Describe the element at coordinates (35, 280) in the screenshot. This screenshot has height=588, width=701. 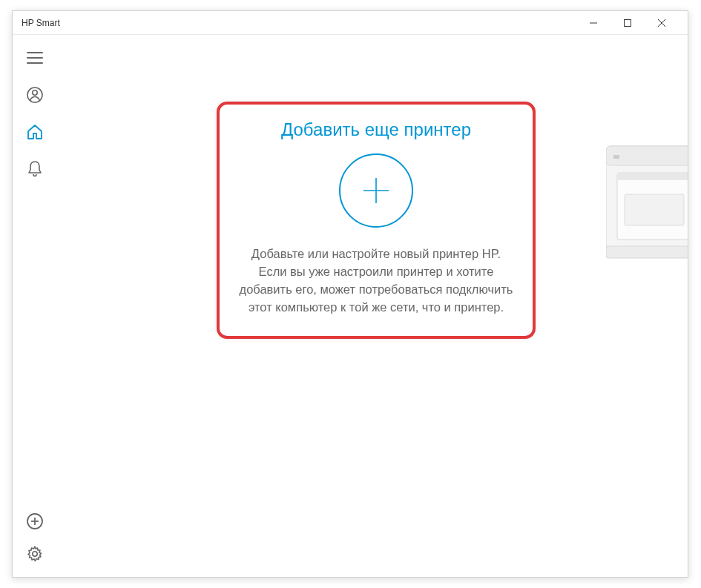
I see `sidebar-top` at that location.